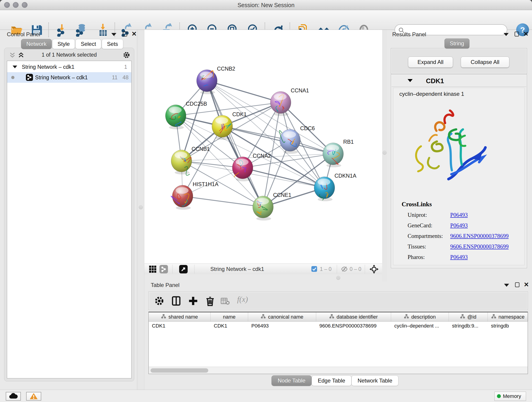 The image size is (532, 402). Describe the element at coordinates (69, 67) in the screenshot. I see `network-collection-row: String Network – cdk1 1` at that location.